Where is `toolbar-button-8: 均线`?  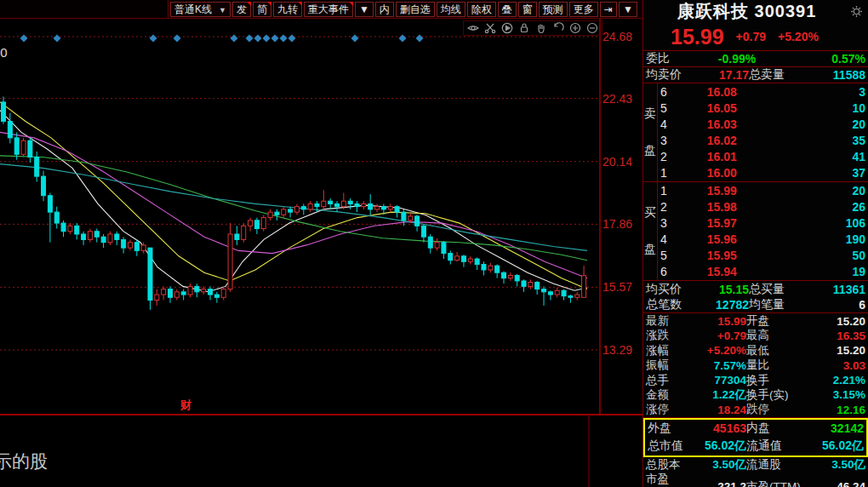 toolbar-button-8: 均线 is located at coordinates (451, 9).